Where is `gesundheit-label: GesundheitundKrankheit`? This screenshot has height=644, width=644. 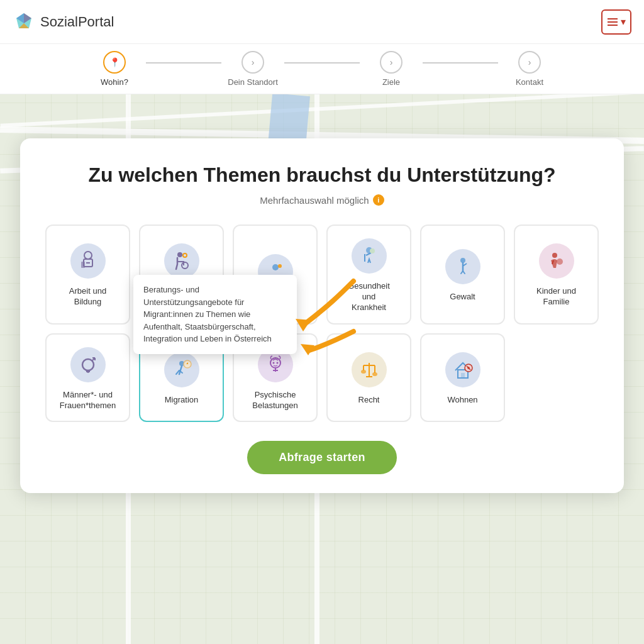 gesundheit-label: GesundheitundKrankheit is located at coordinates (369, 297).